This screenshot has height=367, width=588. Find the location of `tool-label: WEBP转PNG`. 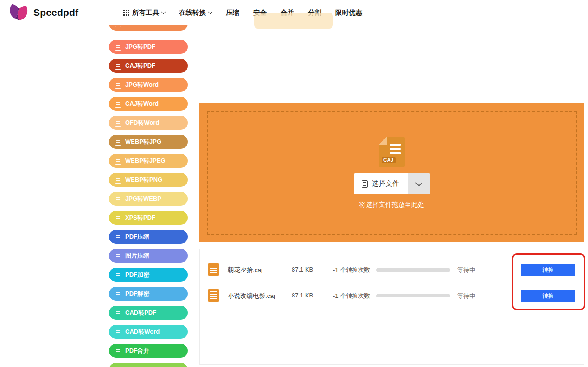

tool-label: WEBP转PNG is located at coordinates (144, 180).